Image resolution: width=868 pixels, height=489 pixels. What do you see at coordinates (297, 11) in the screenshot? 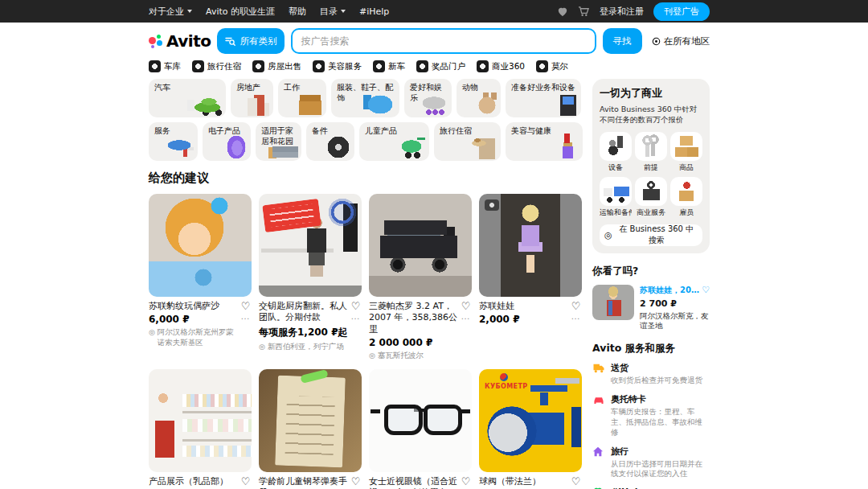
I see `topbar-link-help: 帮助` at bounding box center [297, 11].